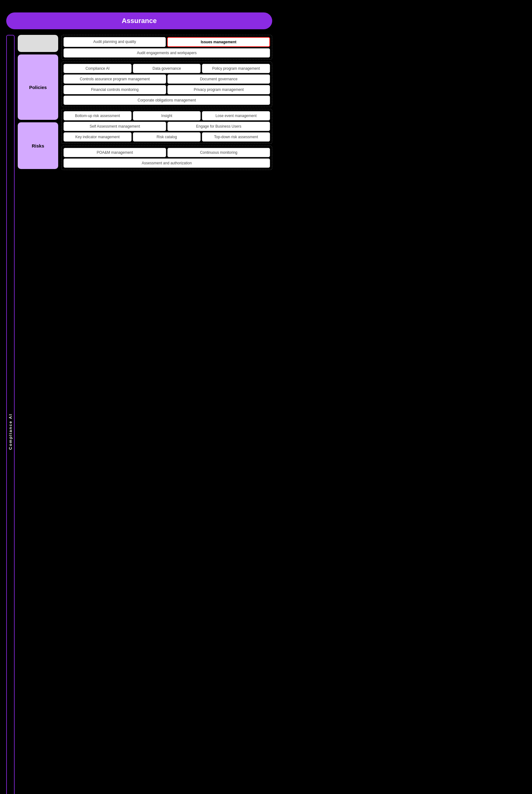 This screenshot has height=794, width=532. What do you see at coordinates (38, 87) in the screenshot?
I see `policies-box: Policies` at bounding box center [38, 87].